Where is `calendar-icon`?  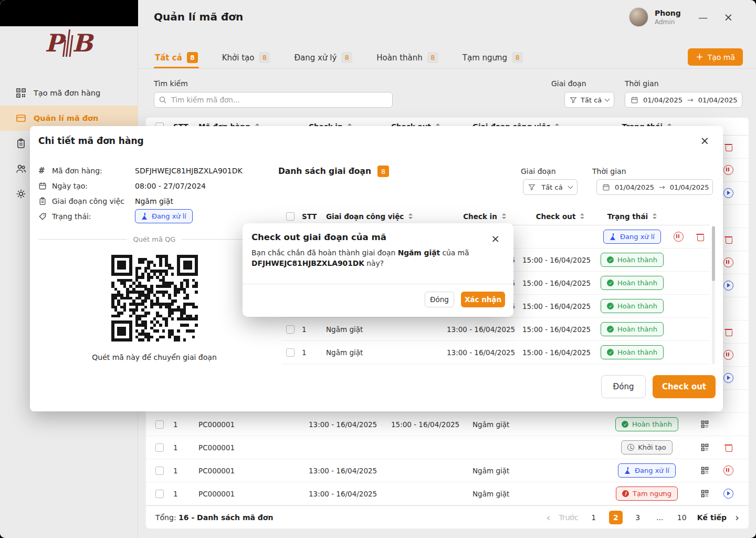 calendar-icon is located at coordinates (45, 186).